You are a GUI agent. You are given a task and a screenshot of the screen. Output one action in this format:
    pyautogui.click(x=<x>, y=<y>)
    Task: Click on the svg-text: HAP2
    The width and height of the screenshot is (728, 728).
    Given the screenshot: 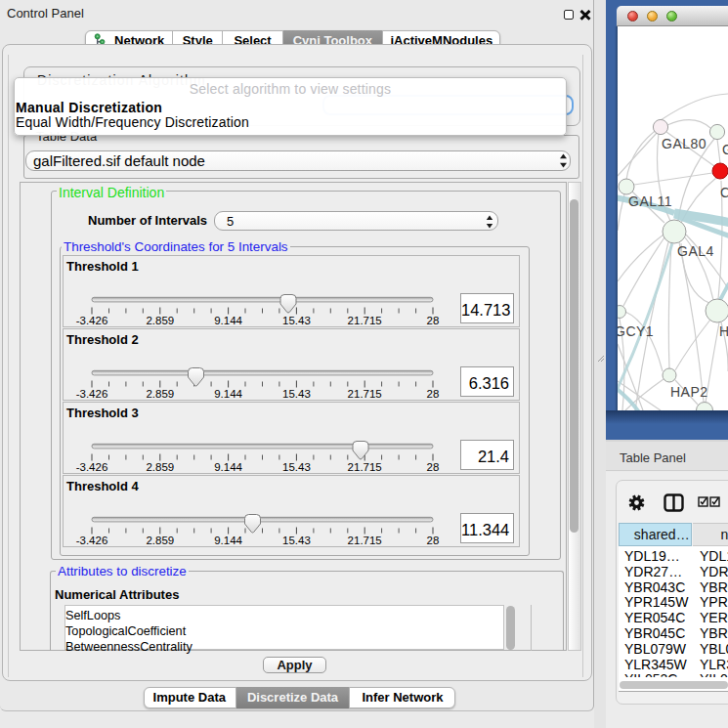 What is the action you would take?
    pyautogui.click(x=690, y=392)
    